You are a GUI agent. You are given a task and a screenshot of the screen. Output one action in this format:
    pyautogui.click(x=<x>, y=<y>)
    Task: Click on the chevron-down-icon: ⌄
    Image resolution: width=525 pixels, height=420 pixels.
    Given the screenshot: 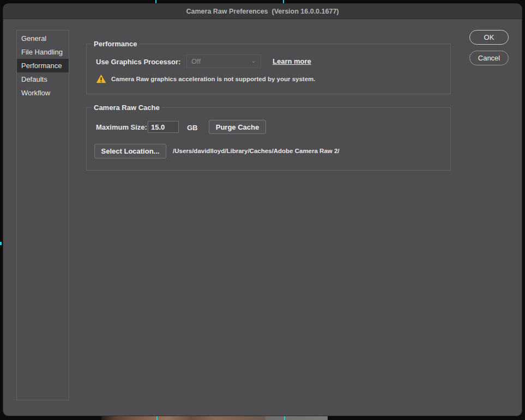 What is the action you would take?
    pyautogui.click(x=254, y=60)
    